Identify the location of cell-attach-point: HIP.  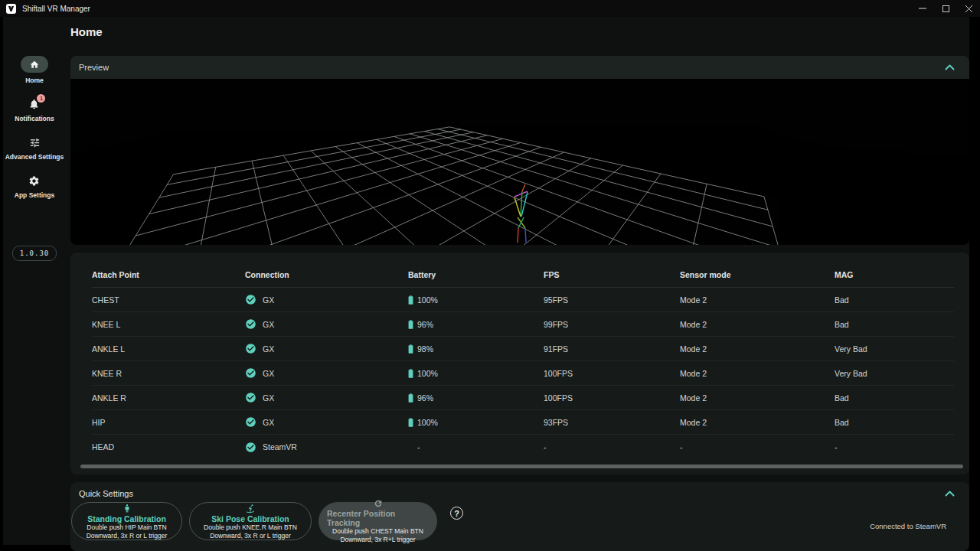
(168, 422).